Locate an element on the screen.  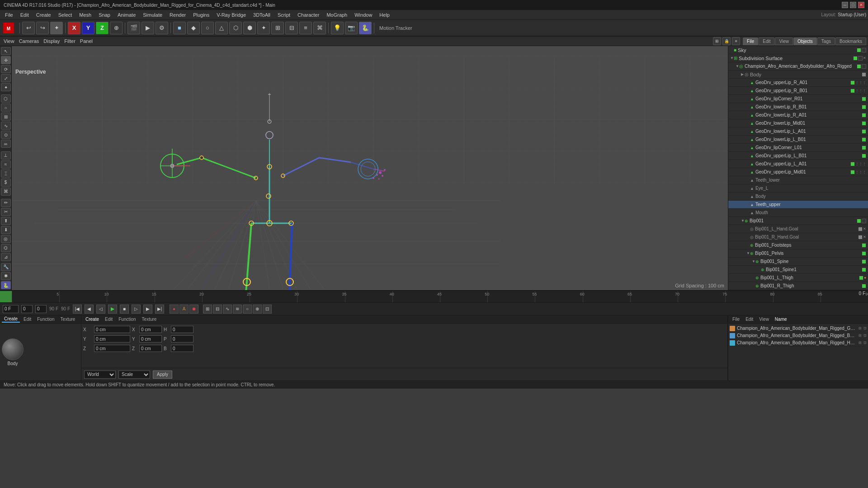
tab-file: File is located at coordinates (750, 42).